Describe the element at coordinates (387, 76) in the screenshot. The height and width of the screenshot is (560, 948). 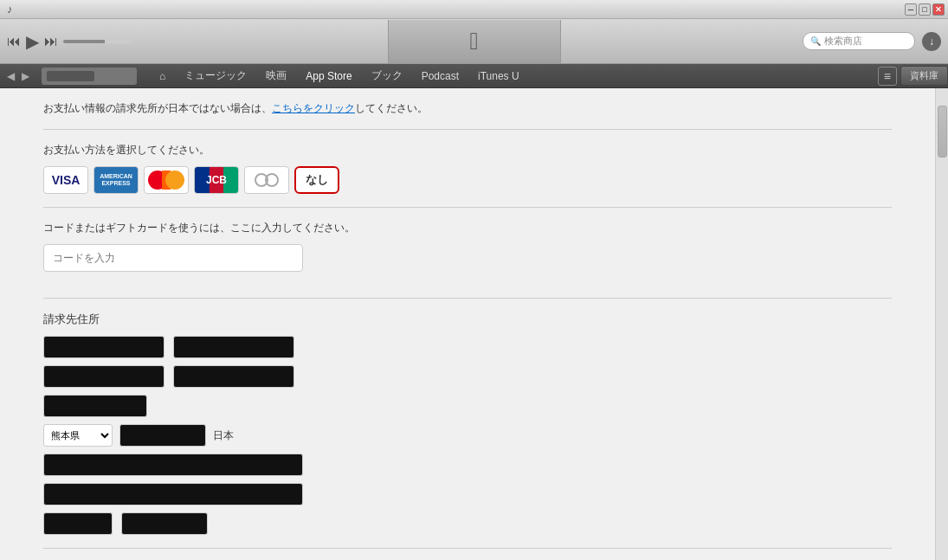
I see `nav-books: ブック` at that location.